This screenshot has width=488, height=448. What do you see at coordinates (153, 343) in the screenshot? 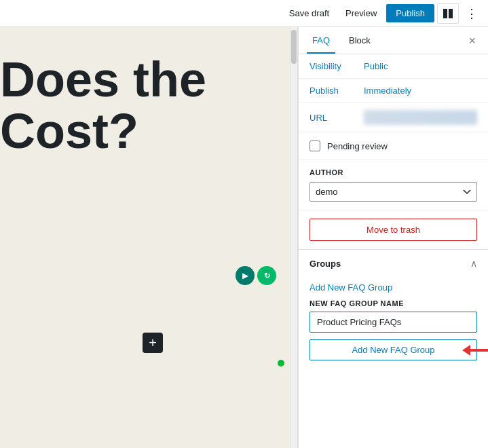
I see `add-block-button: +` at bounding box center [153, 343].